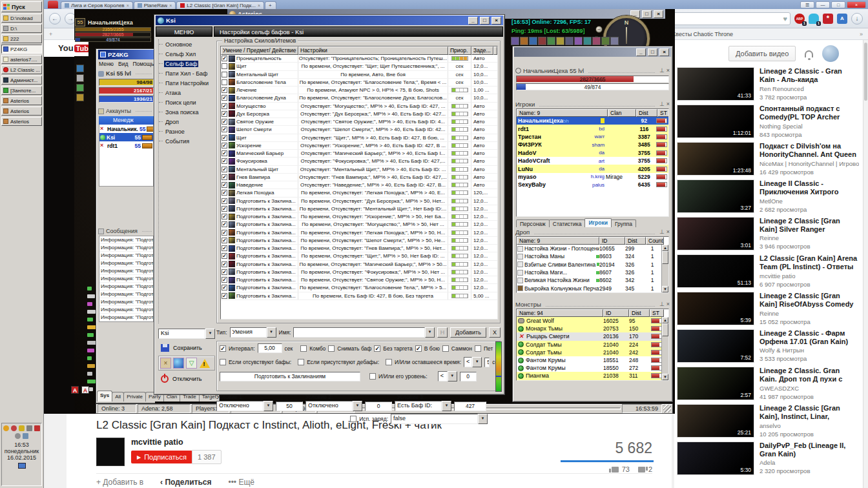  I want to click on related-video: 3:01Lineage 2 Classic [Gran Kain] Silver…, so click(768, 234).